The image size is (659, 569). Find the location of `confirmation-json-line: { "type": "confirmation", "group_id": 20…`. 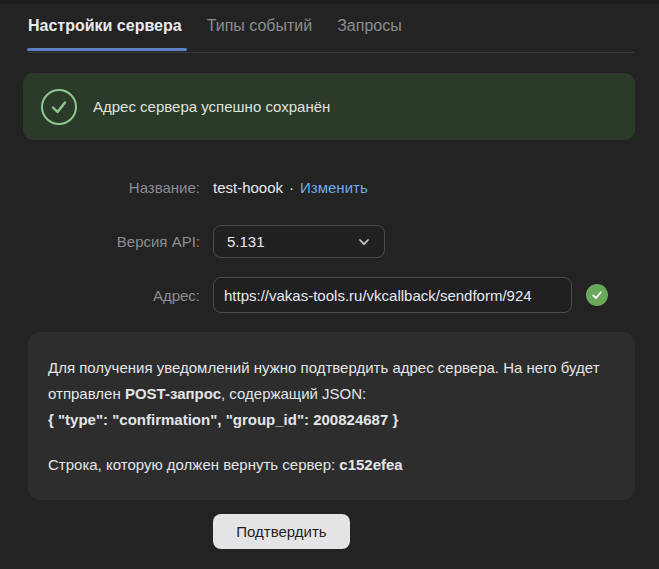

confirmation-json-line: { "type": "confirmation", "group_id": 20… is located at coordinates (330, 420).